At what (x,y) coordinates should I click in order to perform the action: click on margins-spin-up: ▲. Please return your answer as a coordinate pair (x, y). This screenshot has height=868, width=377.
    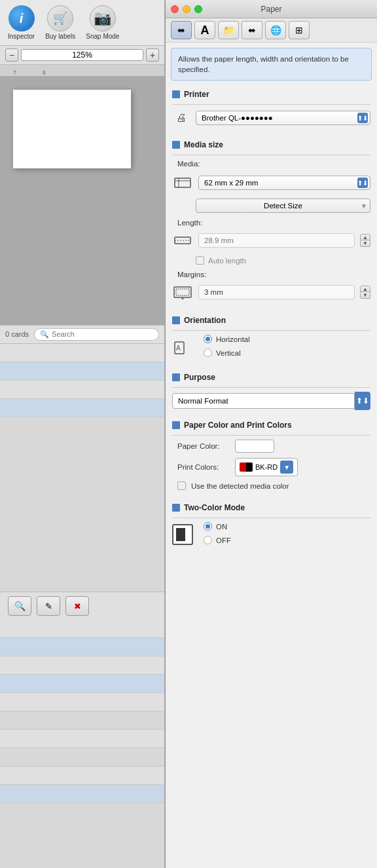
    Looking at the image, I should click on (365, 289).